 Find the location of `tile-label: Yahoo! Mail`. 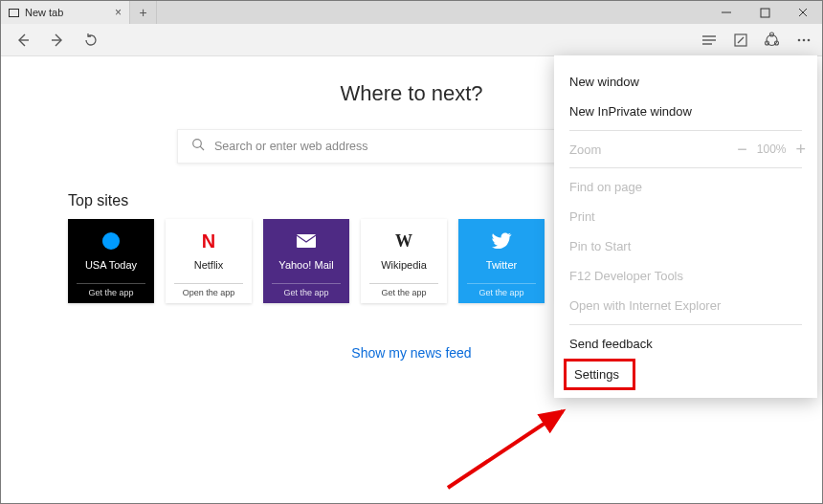

tile-label: Yahoo! Mail is located at coordinates (306, 265).